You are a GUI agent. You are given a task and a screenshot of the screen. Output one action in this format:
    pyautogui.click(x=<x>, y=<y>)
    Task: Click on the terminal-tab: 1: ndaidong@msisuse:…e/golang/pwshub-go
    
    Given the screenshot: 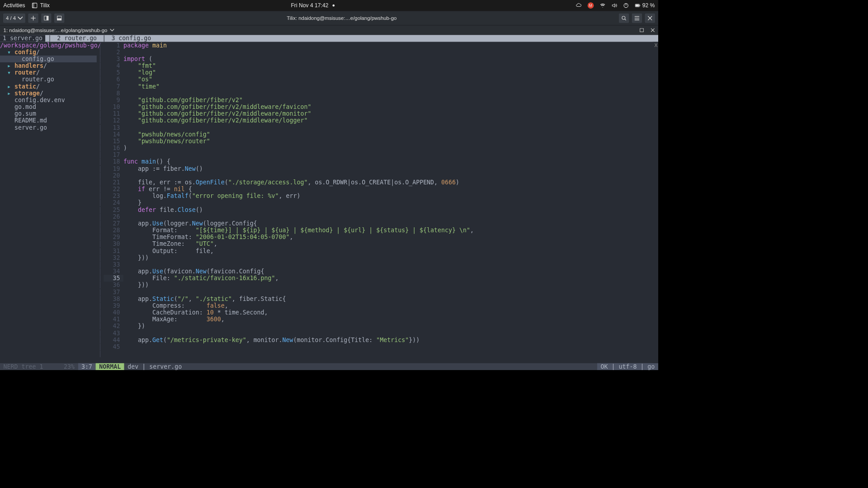 What is the action you would take?
    pyautogui.click(x=59, y=30)
    